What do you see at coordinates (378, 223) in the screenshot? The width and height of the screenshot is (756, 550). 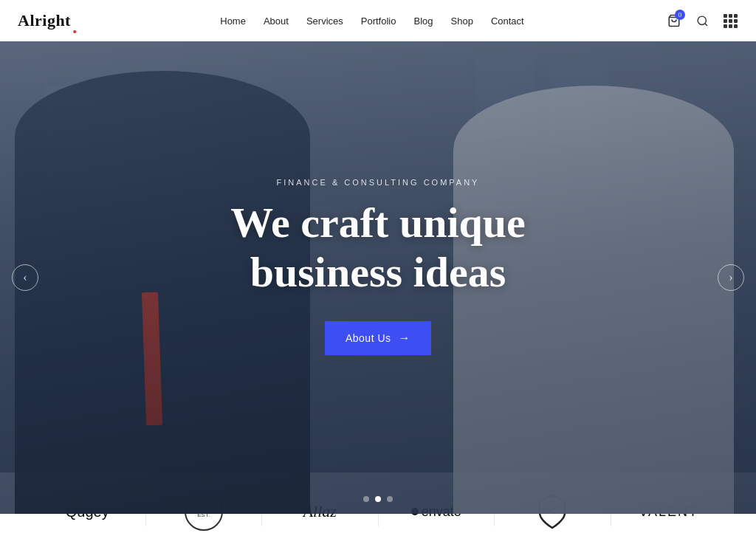 I see `hero-title-line1: We craft unique` at bounding box center [378, 223].